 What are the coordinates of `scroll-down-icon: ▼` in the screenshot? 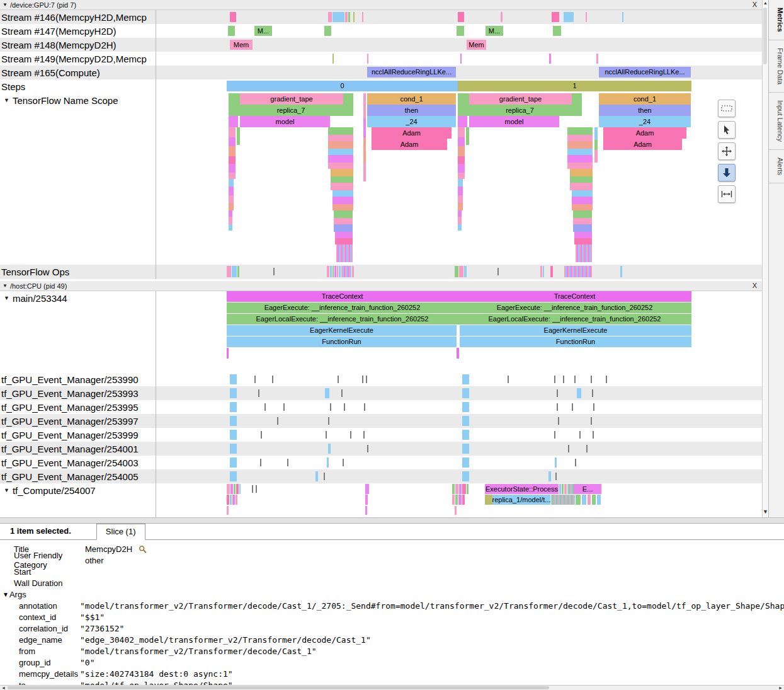 It's located at (766, 512).